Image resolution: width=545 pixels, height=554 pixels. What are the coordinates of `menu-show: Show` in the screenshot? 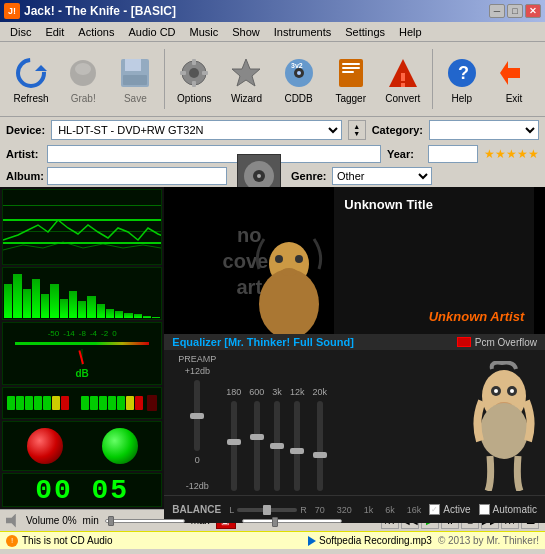 It's located at (246, 32).